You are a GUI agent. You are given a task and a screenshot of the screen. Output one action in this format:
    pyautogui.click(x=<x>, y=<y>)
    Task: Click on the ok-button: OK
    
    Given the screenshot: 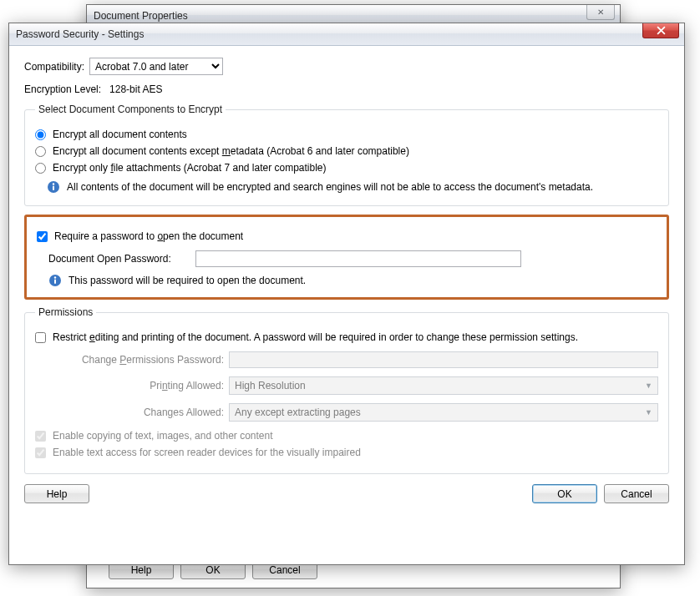 What is the action you would take?
    pyautogui.click(x=565, y=494)
    